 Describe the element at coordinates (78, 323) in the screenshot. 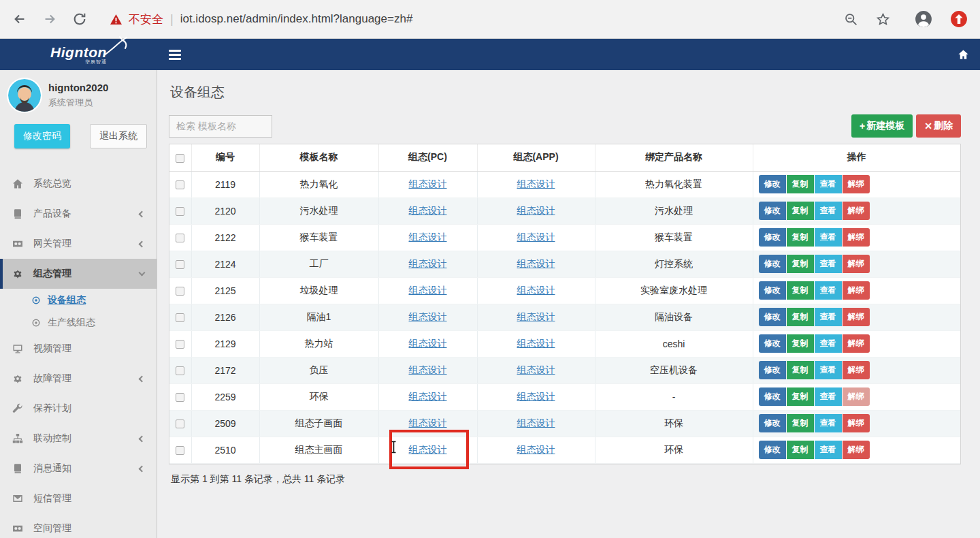

I see `sidebar-subitem-3-1: 生产线组态` at that location.